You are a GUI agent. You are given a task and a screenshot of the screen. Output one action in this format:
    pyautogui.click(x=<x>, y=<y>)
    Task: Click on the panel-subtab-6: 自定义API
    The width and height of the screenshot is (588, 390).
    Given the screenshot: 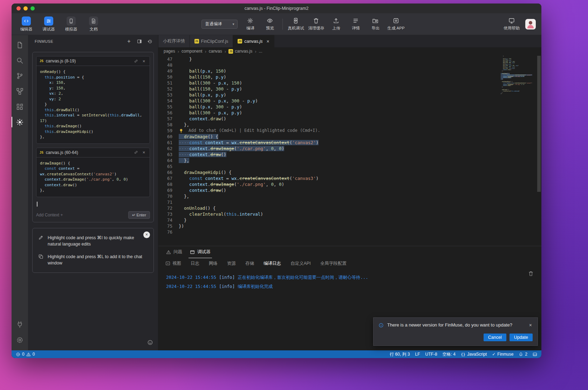 What is the action you would take?
    pyautogui.click(x=301, y=264)
    